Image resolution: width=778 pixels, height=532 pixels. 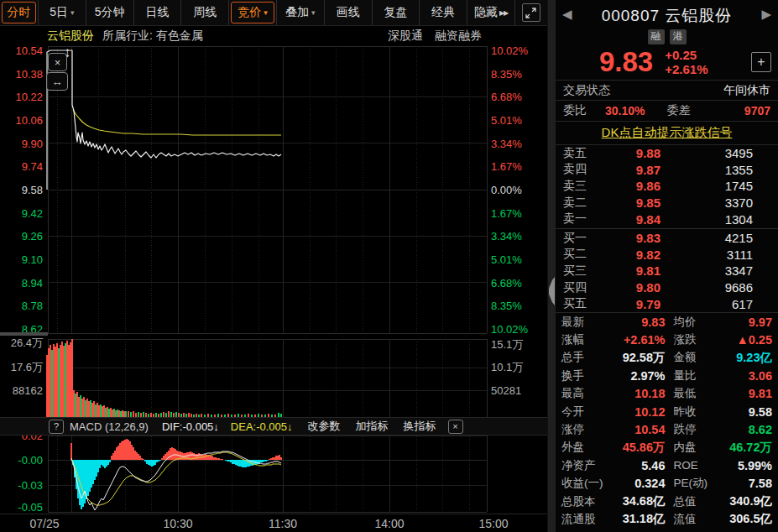 What do you see at coordinates (405, 36) in the screenshot?
I see `tag-szconnect: 深股通` at bounding box center [405, 36].